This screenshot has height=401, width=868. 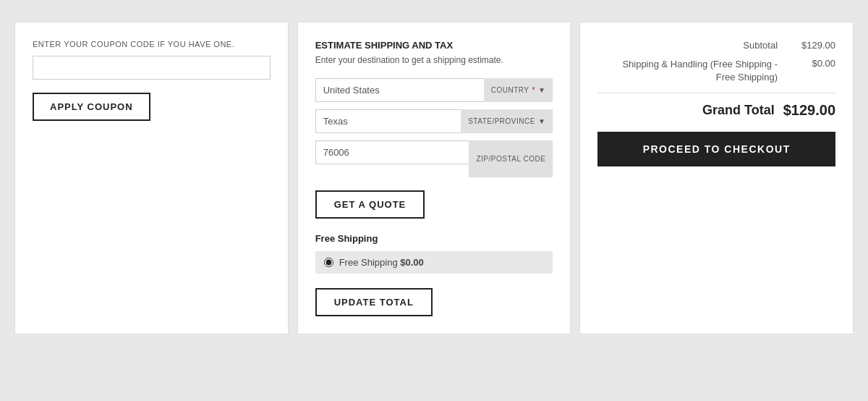 I want to click on get-quote-button: GET A QUOTE, so click(x=370, y=204).